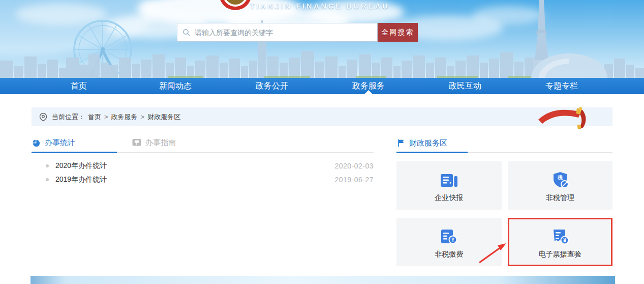 The height and width of the screenshot is (284, 644). Describe the element at coordinates (354, 166) in the screenshot. I see `doc-date: 2020-02-03` at that location.